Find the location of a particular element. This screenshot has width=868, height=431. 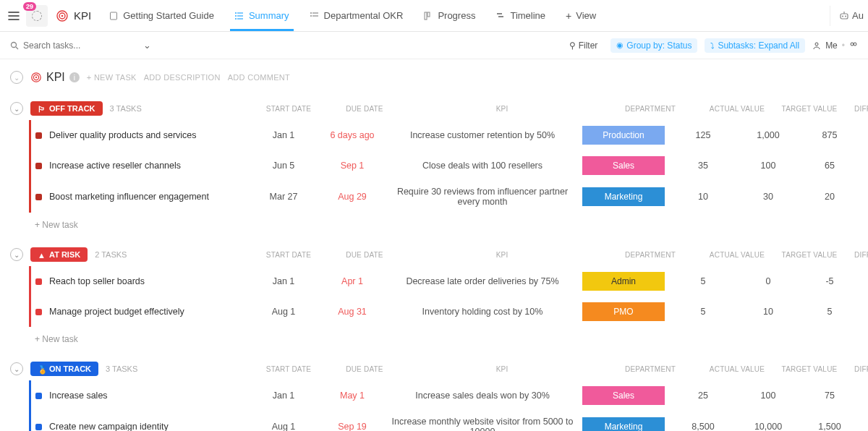

tab-timeline: Timeline is located at coordinates (521, 16).